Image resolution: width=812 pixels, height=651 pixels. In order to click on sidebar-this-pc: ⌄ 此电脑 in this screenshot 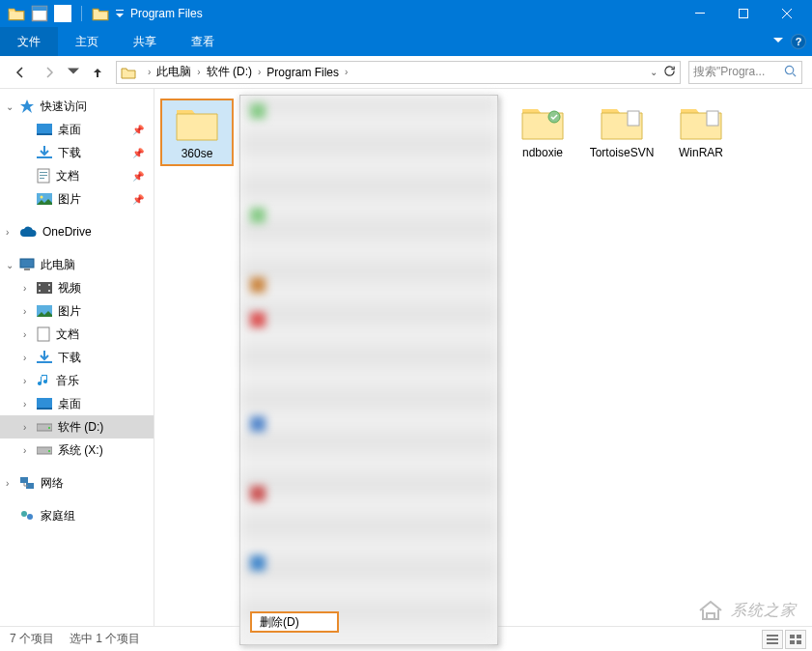, I will do `click(77, 265)`.